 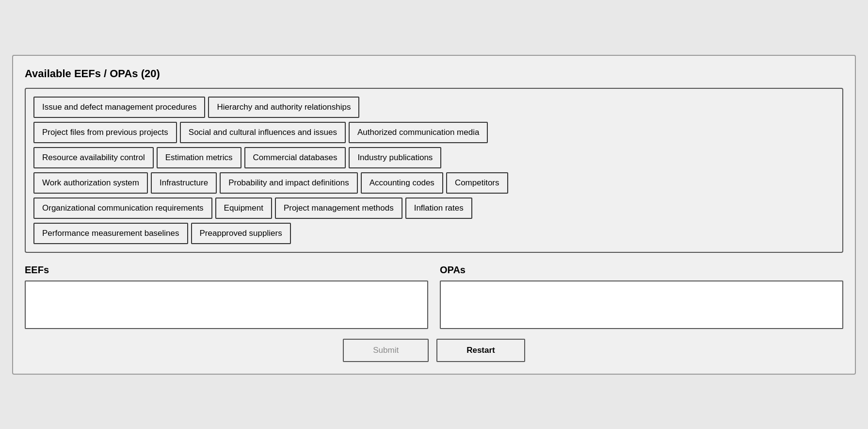 What do you see at coordinates (395, 158) in the screenshot?
I see `item-tag-2-3: Industry publications` at bounding box center [395, 158].